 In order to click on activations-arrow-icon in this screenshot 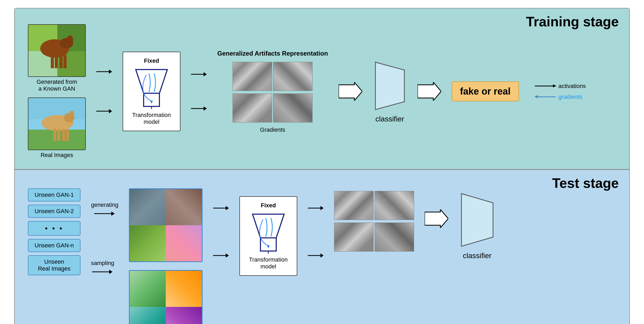, I will do `click(545, 86)`.